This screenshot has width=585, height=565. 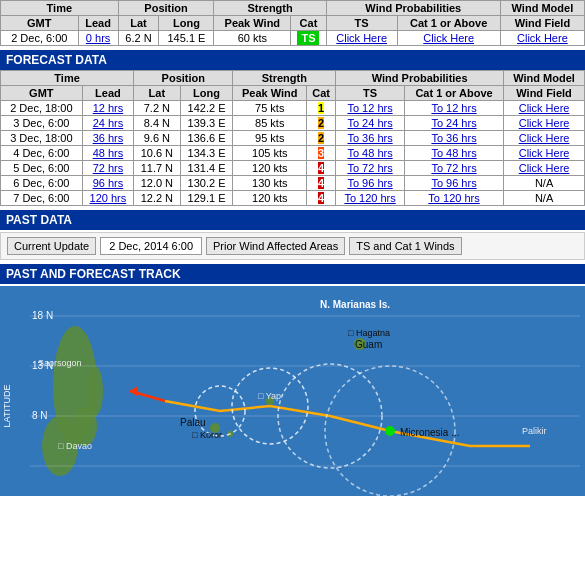 What do you see at coordinates (454, 198) in the screenshot?
I see `f-cat1-6: To 120 hrs` at bounding box center [454, 198].